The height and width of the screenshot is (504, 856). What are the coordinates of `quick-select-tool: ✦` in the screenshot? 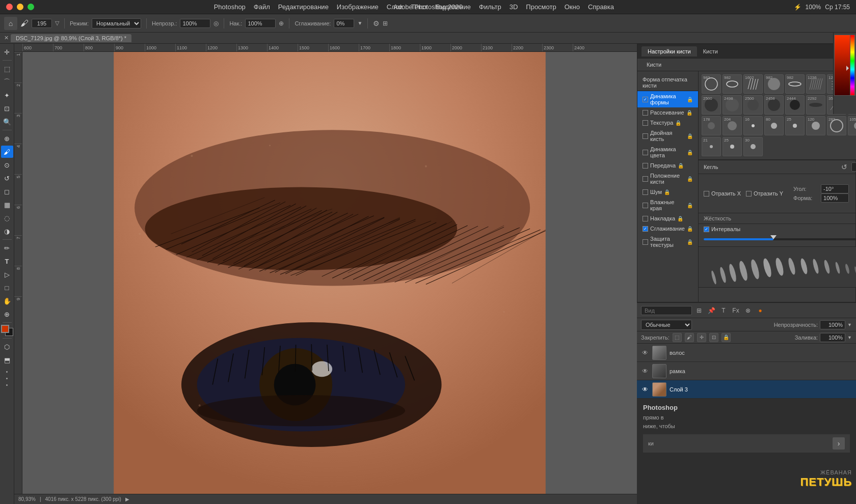 It's located at (7, 95).